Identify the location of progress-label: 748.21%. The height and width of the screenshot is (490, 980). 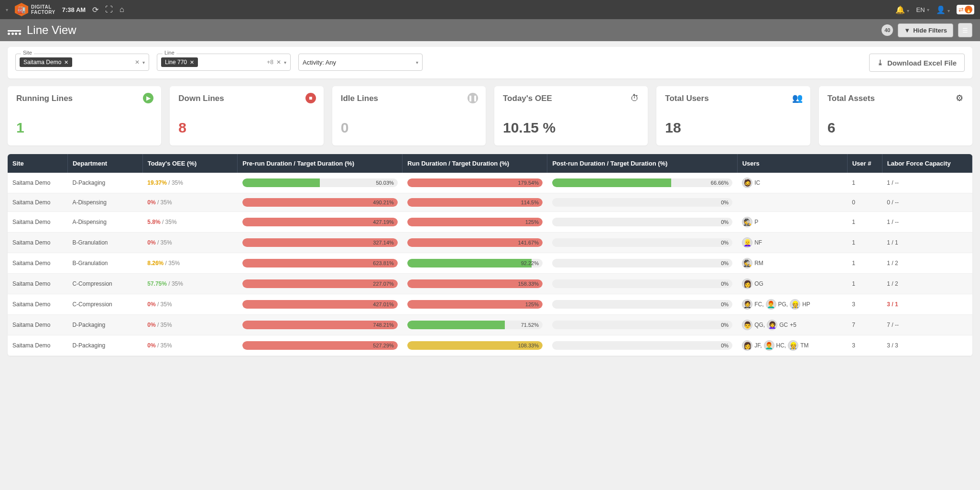
(383, 325).